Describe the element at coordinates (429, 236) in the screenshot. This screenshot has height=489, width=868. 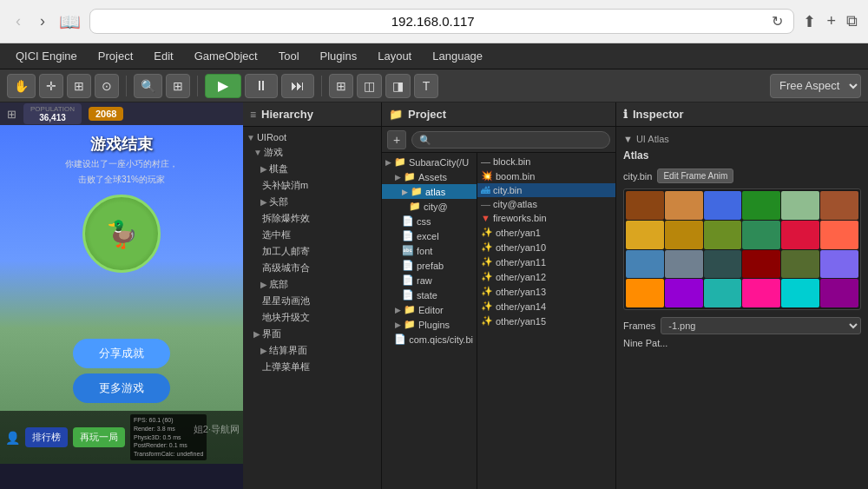
I see `folder-excel: 📄 excel` at that location.